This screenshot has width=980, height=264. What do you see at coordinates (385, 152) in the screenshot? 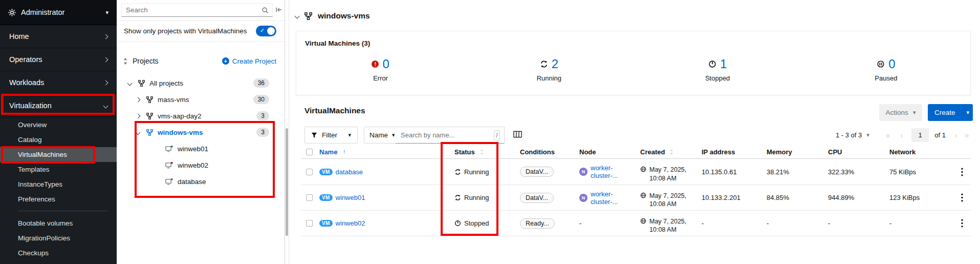
I see `column-header-name: Name ↑` at bounding box center [385, 152].